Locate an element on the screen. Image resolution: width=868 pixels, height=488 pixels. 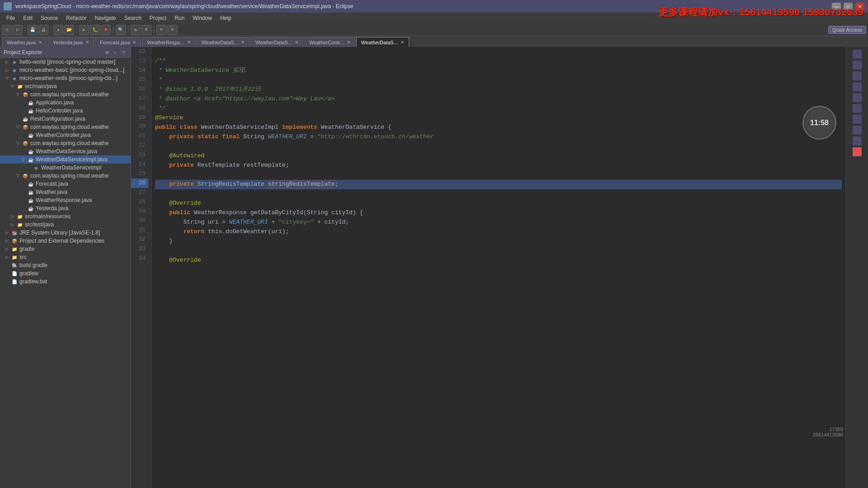
sidebar-item-src-main-java: ▽ 📁 src/main/java is located at coordinates (65, 86).